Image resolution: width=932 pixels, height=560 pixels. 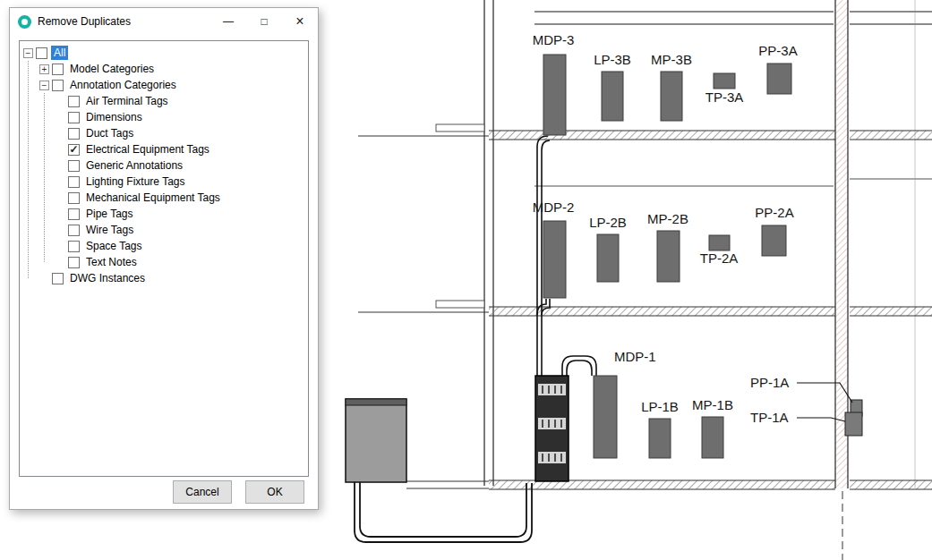 I want to click on checkbox-wire-tags, so click(x=73, y=231).